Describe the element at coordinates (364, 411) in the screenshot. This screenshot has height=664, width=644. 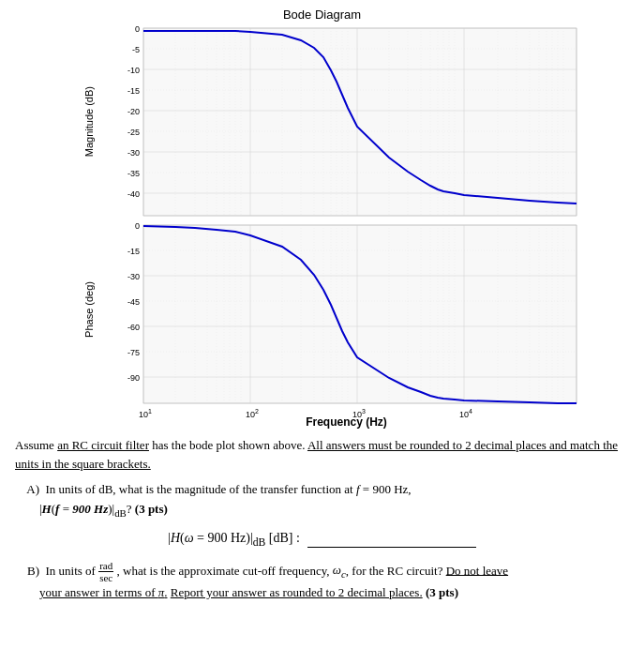
I see `svg-text: 3` at that location.